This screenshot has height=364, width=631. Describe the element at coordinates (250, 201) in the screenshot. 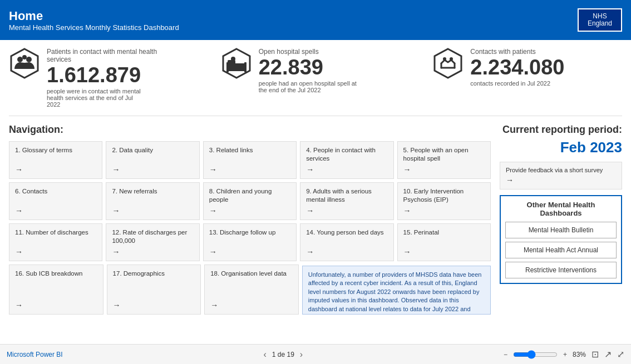

I see `nav-card-8: 8. Children and young people →` at that location.